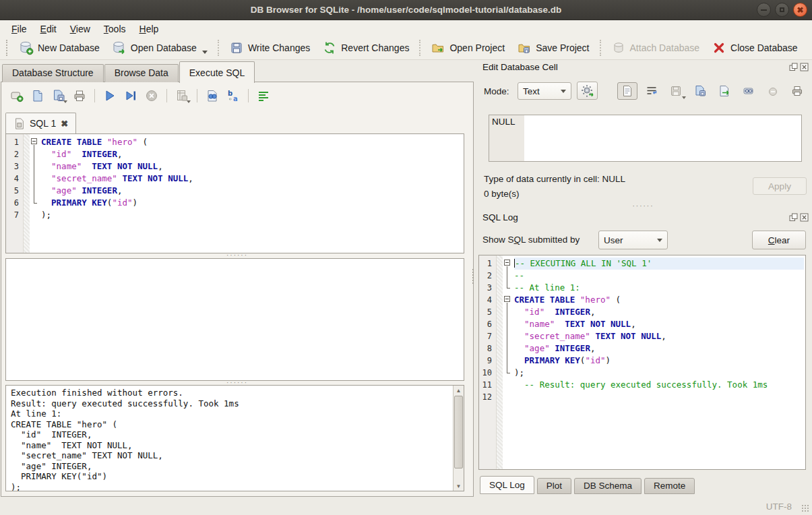 The image size is (812, 515). I want to click on close-icon: ✖, so click(801, 9).